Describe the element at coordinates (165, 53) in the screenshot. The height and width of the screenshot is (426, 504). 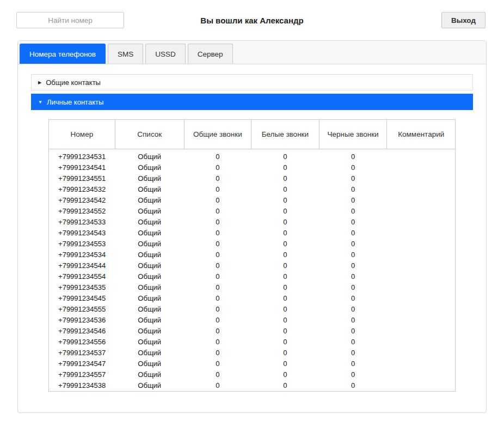
I see `tab-ussd: USSD` at that location.